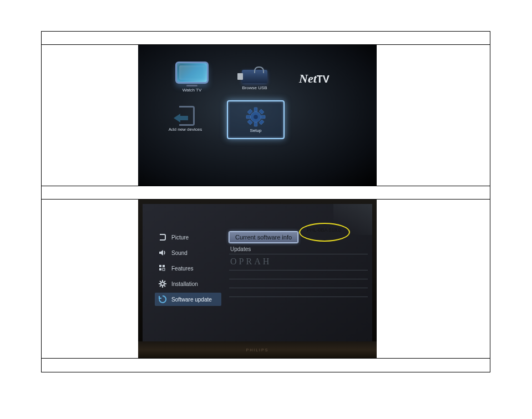  Describe the element at coordinates (180, 253) in the screenshot. I see `menu-label: Sound` at that location.